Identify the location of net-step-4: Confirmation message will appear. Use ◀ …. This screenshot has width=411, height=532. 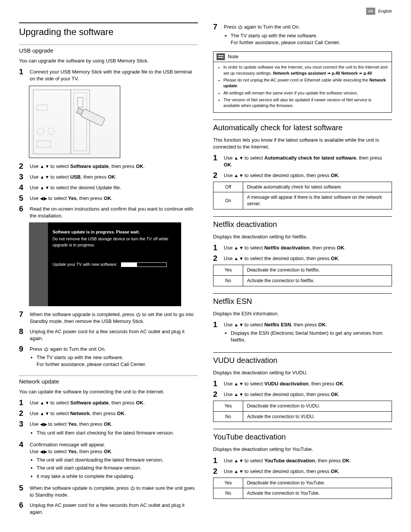
(114, 461).